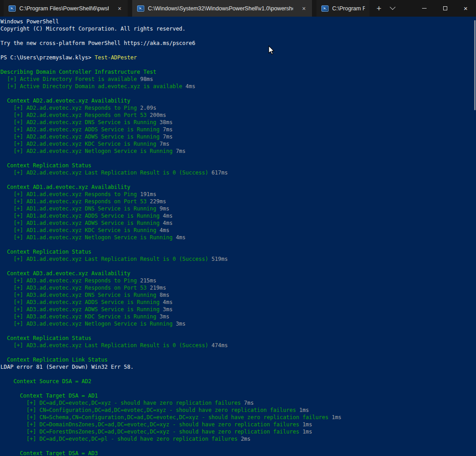  Describe the element at coordinates (220, 259) in the screenshot. I see `terminal-text-segment: 519ms` at that location.